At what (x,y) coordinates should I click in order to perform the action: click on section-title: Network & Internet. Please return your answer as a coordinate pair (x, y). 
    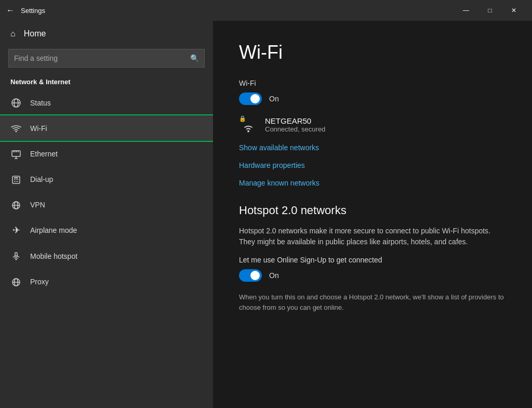
    Looking at the image, I should click on (107, 82).